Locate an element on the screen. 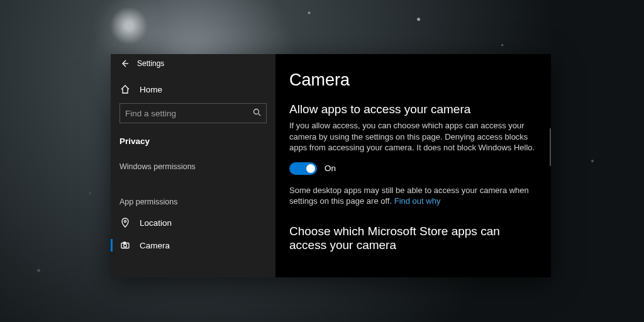 This screenshot has height=322, width=644. titlebar: Settings is located at coordinates (193, 64).